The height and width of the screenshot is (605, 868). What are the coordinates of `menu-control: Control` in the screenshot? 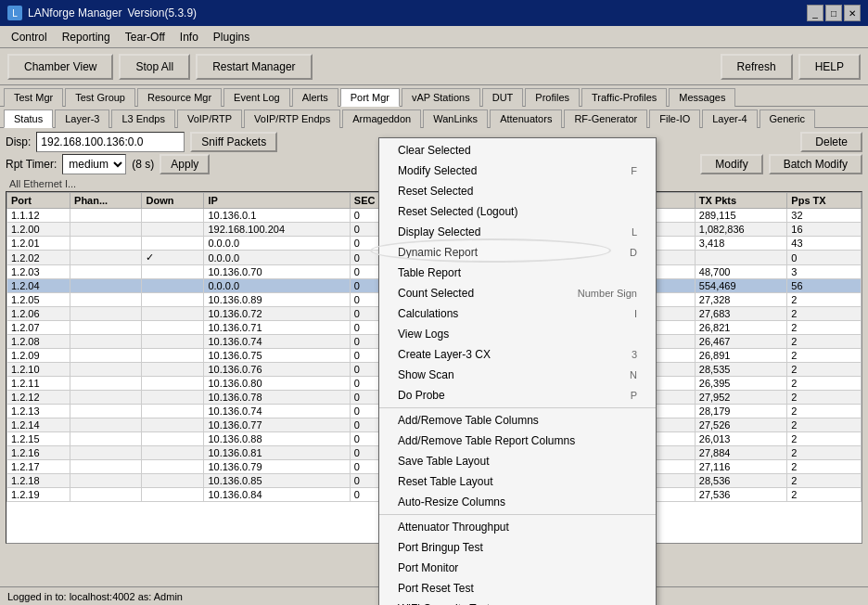 It's located at (30, 37).